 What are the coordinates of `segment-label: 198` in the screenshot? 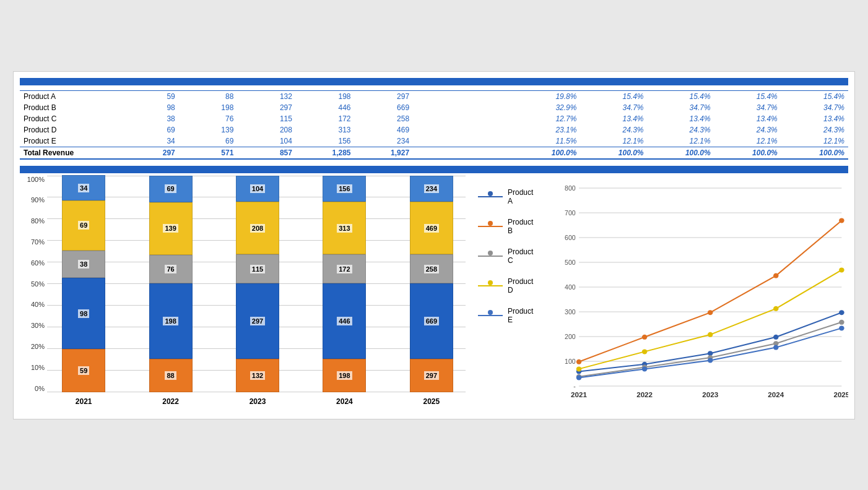 It's located at (170, 321).